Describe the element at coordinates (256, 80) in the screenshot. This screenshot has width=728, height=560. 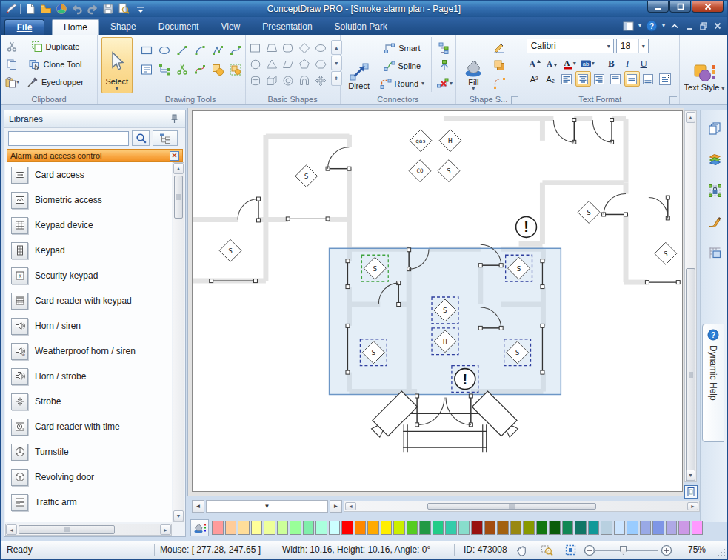
I see `cylinder-shape` at that location.